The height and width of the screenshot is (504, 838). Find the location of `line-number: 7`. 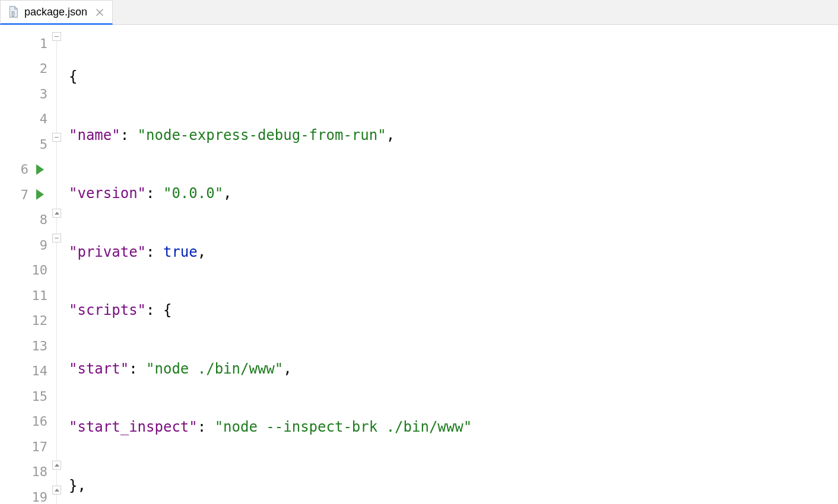

line-number: 7 is located at coordinates (18, 194).